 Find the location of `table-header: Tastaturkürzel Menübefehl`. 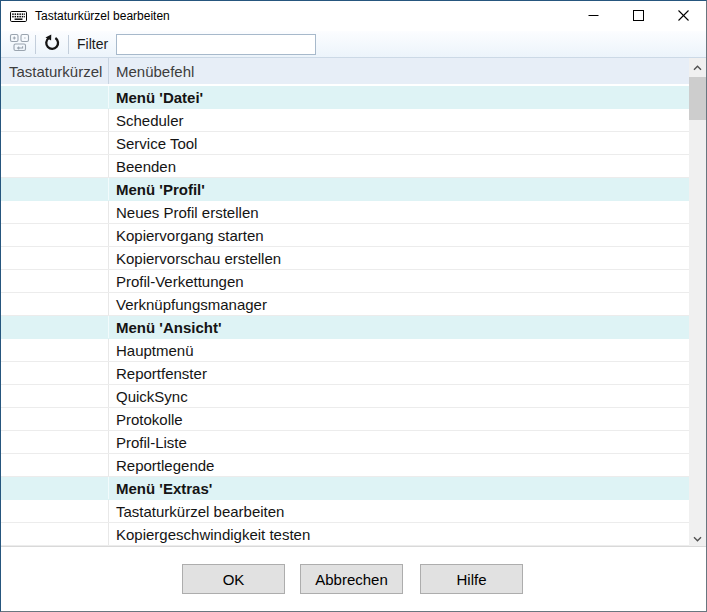

table-header: Tastaturkürzel Menübefehl is located at coordinates (345, 72).